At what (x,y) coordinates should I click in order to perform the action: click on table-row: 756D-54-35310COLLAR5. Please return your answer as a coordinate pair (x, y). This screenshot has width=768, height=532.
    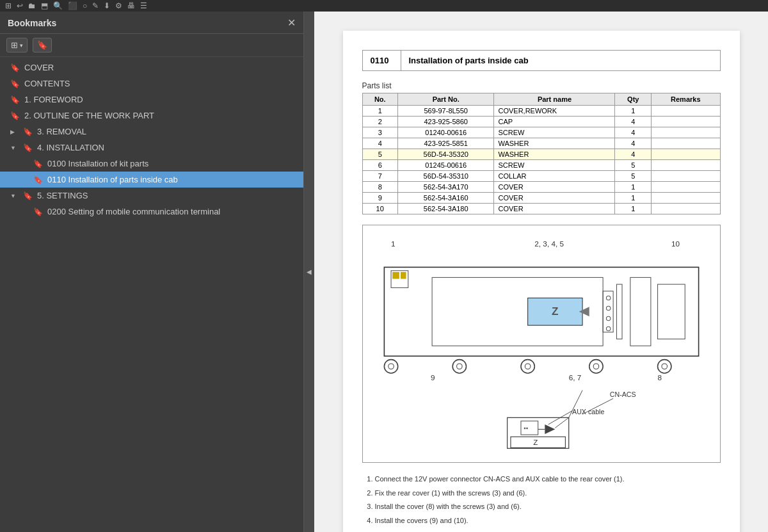
    Looking at the image, I should click on (541, 177).